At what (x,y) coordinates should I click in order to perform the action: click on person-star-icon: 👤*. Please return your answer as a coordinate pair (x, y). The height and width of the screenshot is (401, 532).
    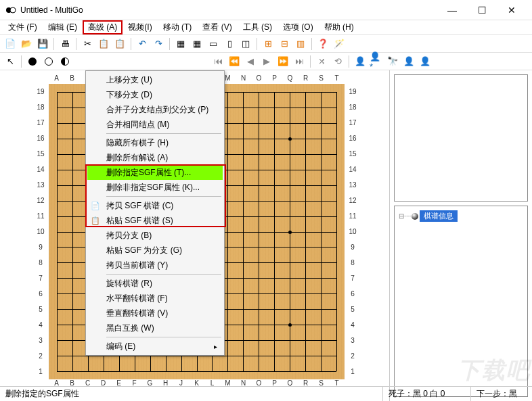
    Looking at the image, I should click on (376, 62).